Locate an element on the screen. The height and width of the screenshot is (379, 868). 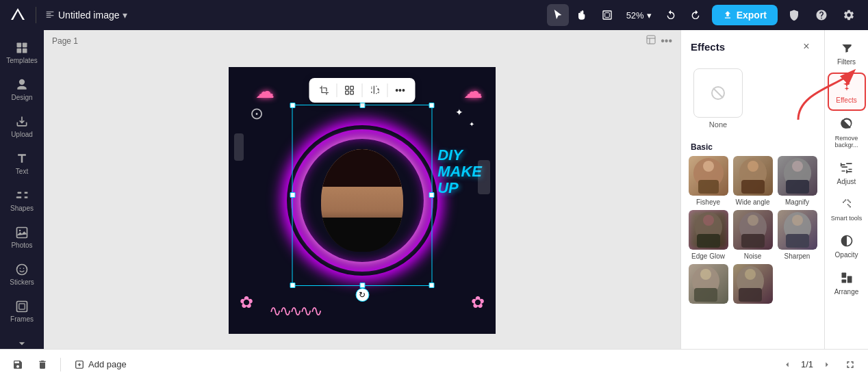
ft-more-btn: ••• is located at coordinates (400, 90).